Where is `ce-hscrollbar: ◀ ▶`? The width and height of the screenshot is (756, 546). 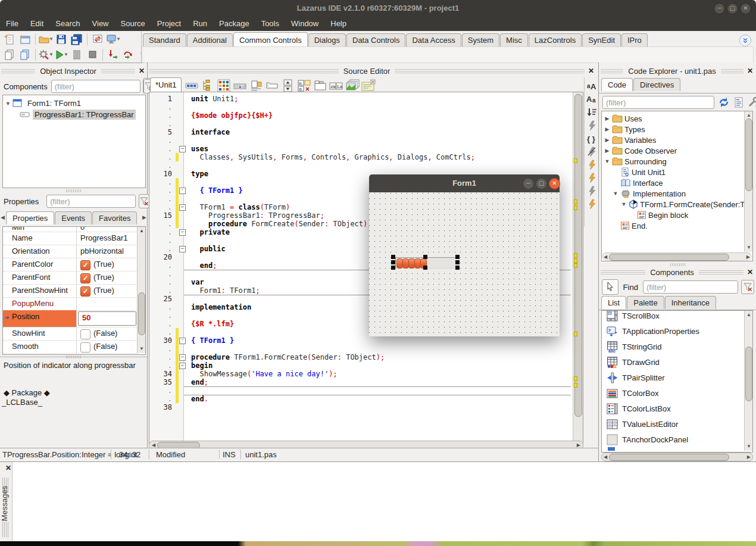
ce-hscrollbar: ◀ ▶ is located at coordinates (677, 257).